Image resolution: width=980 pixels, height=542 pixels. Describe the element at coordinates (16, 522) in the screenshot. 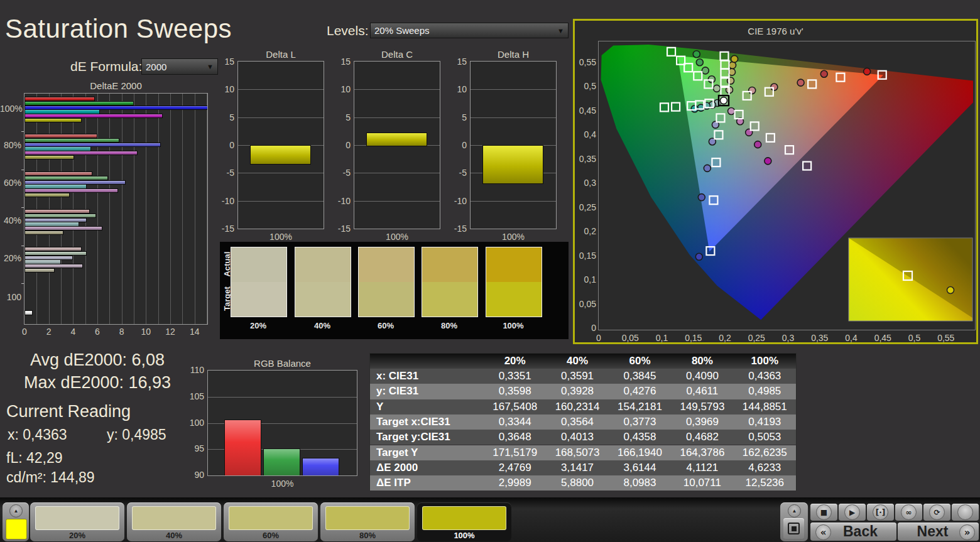

I see `palette-collapse-tile: ▲` at that location.